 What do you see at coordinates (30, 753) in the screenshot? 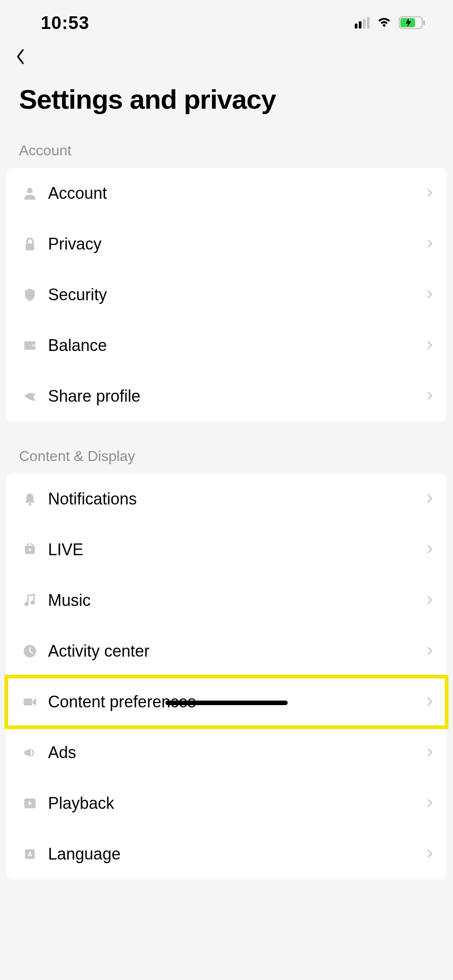
I see `megaphone-icon` at bounding box center [30, 753].